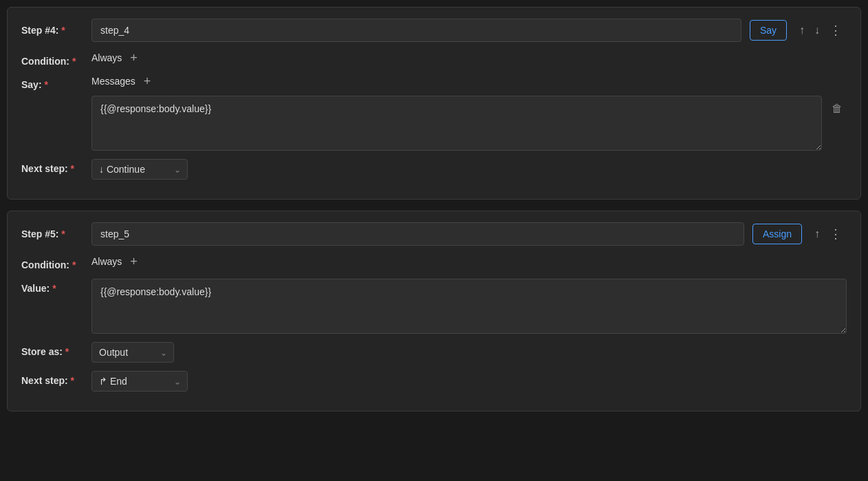 The image size is (868, 481). What do you see at coordinates (457, 123) in the screenshot?
I see `step4-message-textarea: {{@response:body.value}}` at bounding box center [457, 123].